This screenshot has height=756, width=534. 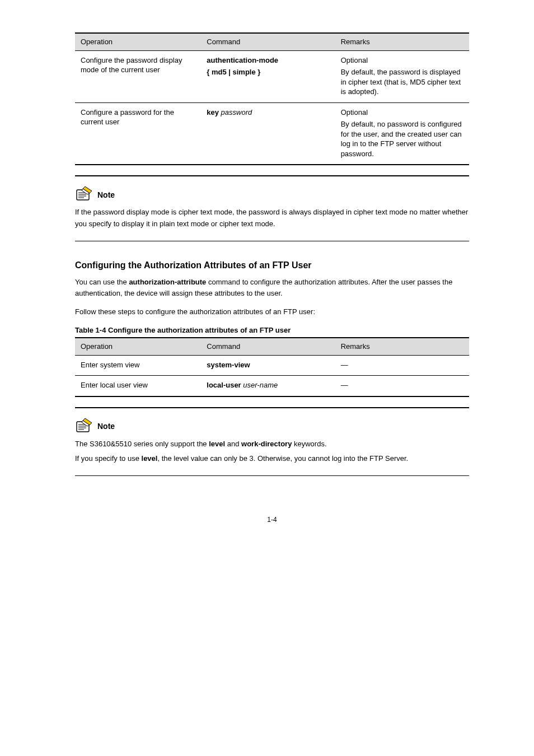 What do you see at coordinates (272, 520) in the screenshot?
I see `page-number: 1-4` at bounding box center [272, 520].